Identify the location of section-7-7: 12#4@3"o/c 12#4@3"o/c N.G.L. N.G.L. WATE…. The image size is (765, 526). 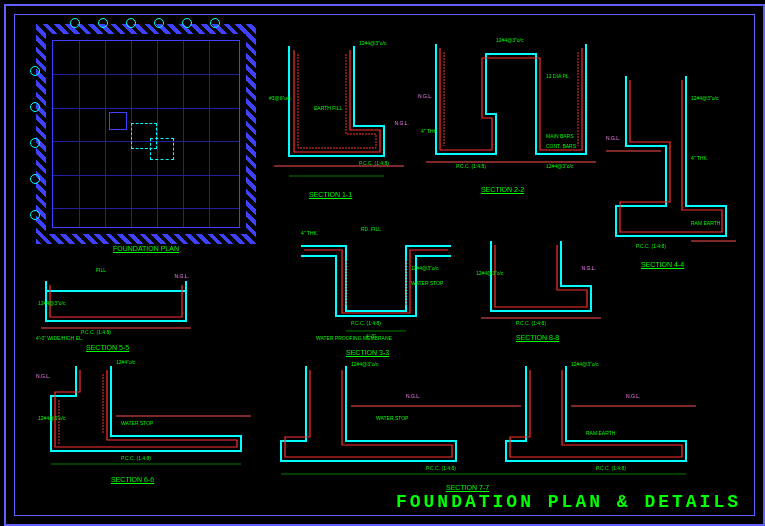
(486, 426).